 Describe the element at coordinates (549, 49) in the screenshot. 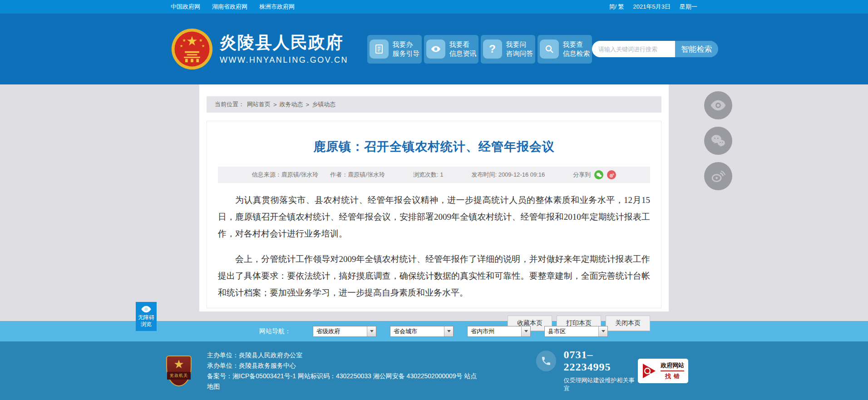

I see `magnifier-icon` at that location.